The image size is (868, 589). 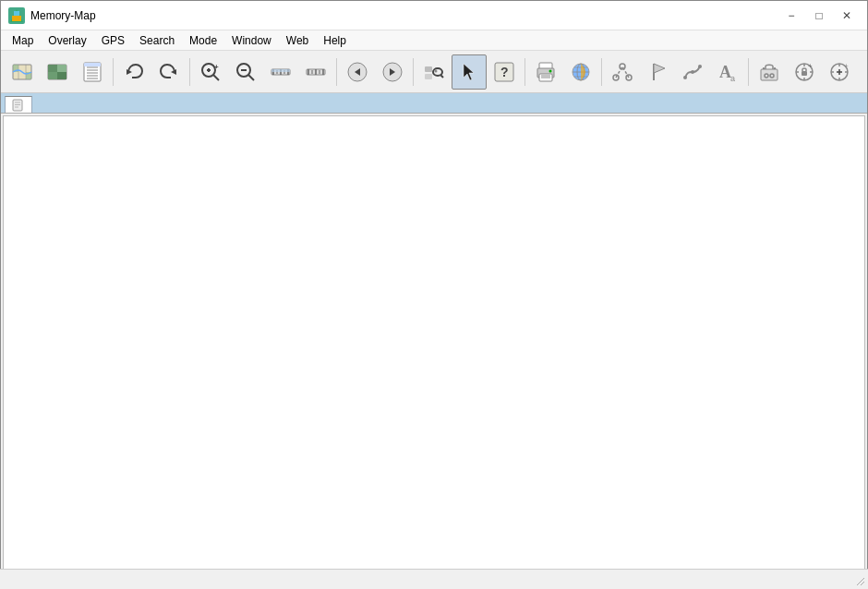 What do you see at coordinates (434, 72) in the screenshot?
I see `toolbar: +` at bounding box center [434, 72].